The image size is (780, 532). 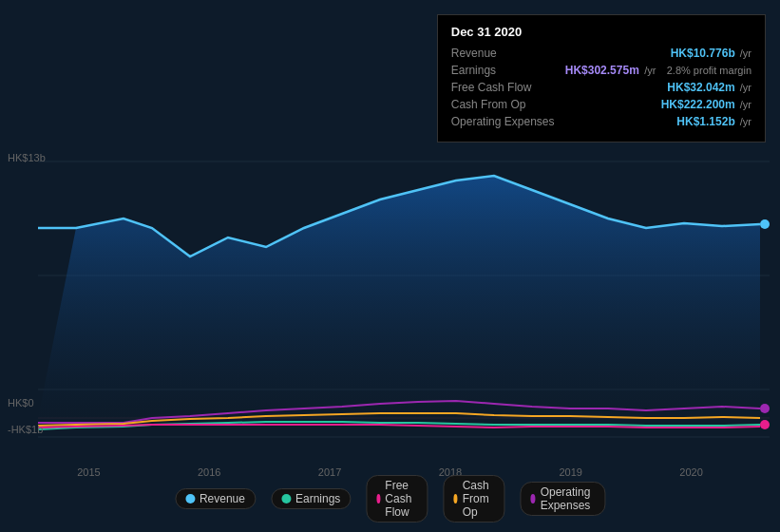 I want to click on y-label-top: HK$13b, so click(x=27, y=158).